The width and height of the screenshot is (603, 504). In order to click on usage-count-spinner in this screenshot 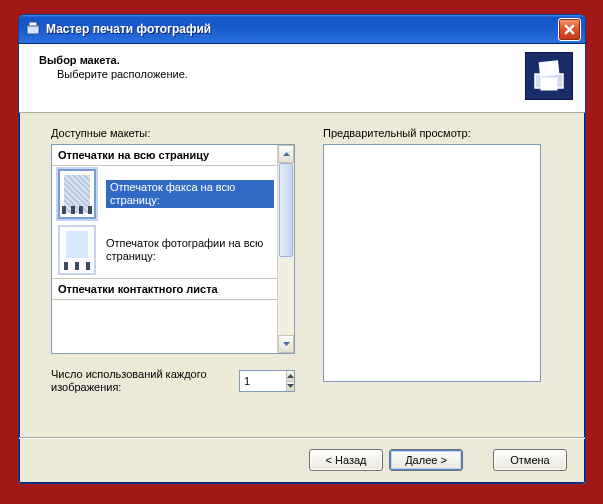, I will do `click(267, 381)`.